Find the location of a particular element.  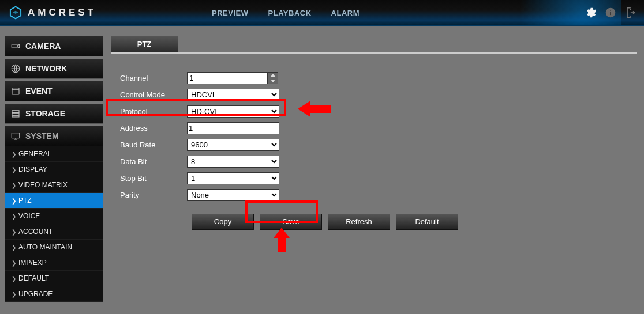

sidebar-system-label: SYSTEM is located at coordinates (42, 136).